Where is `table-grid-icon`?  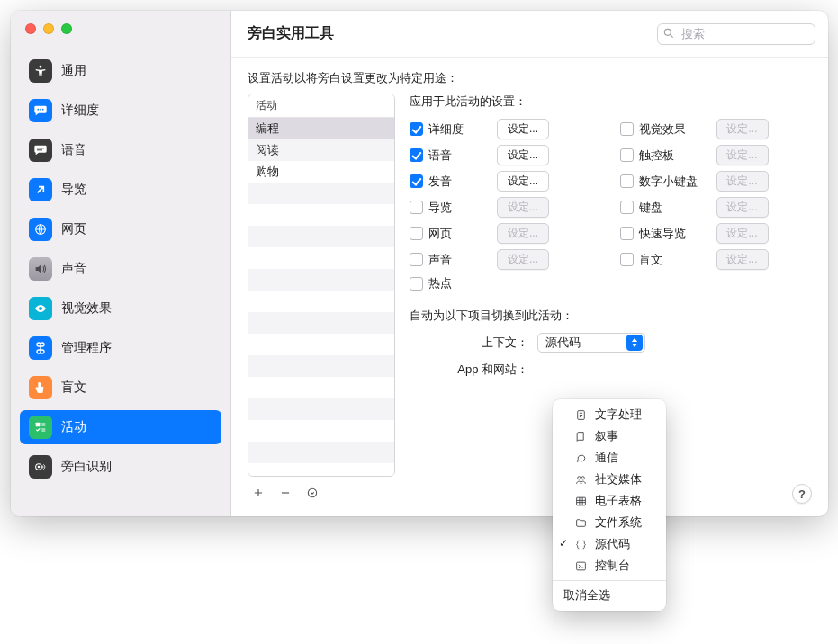 table-grid-icon is located at coordinates (581, 502).